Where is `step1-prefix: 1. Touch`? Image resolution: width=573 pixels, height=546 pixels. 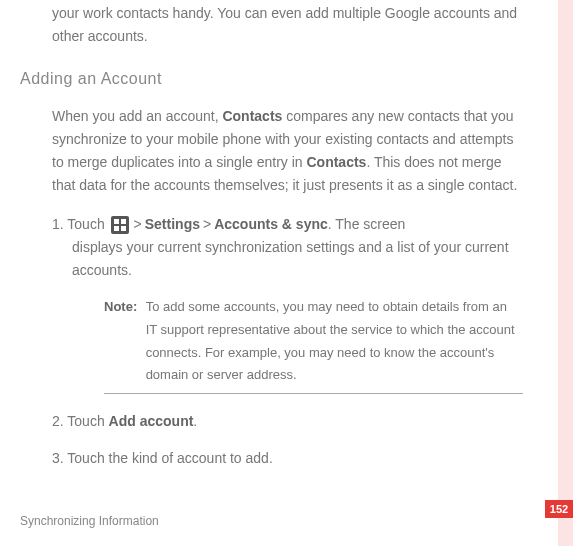
step1-prefix: 1. Touch is located at coordinates (80, 224).